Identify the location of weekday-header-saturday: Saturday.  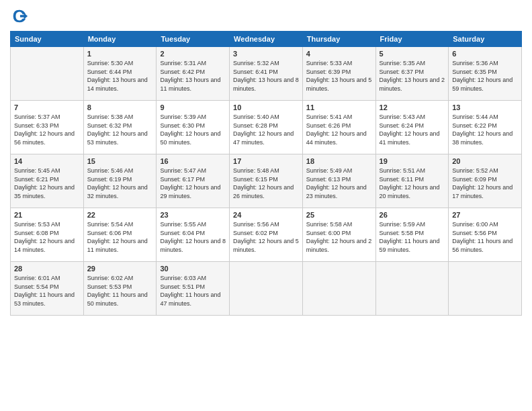
(485, 39).